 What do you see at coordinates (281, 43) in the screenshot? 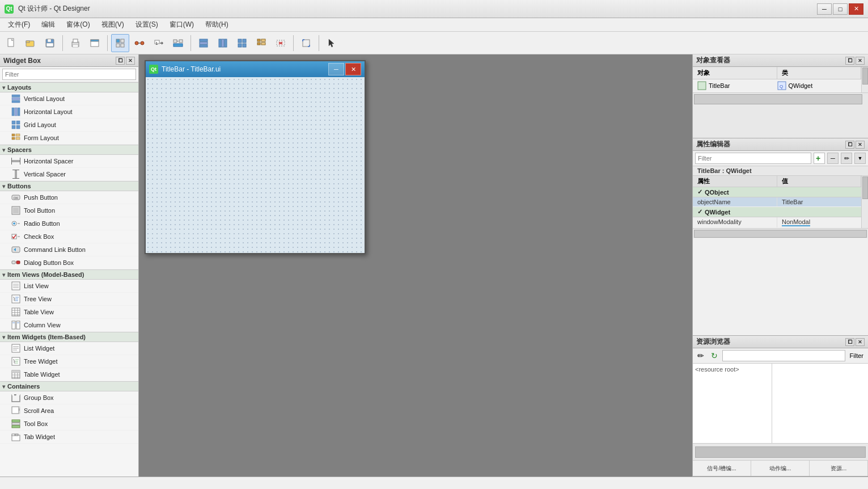
I see `break-layout-button` at bounding box center [281, 43].